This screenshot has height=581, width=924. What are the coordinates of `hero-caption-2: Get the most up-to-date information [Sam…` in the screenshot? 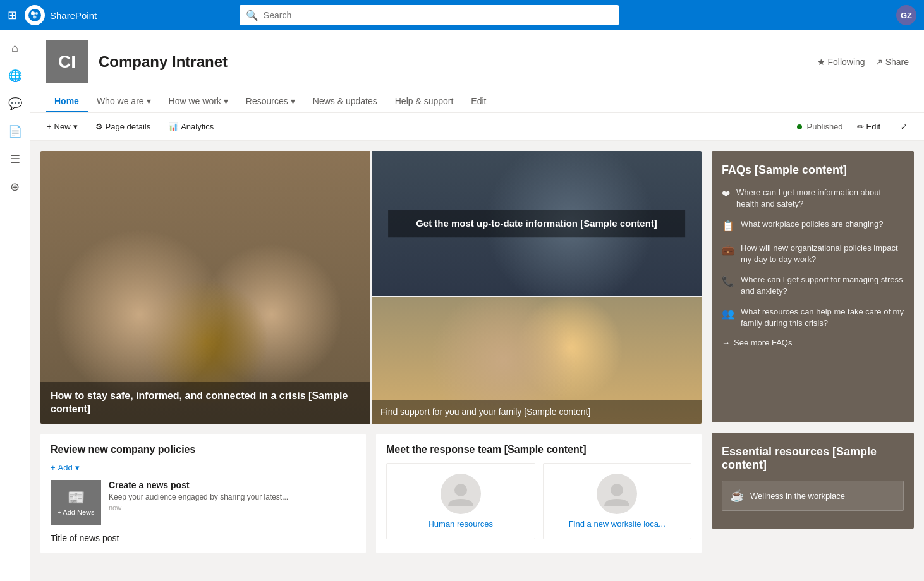 It's located at (537, 224).